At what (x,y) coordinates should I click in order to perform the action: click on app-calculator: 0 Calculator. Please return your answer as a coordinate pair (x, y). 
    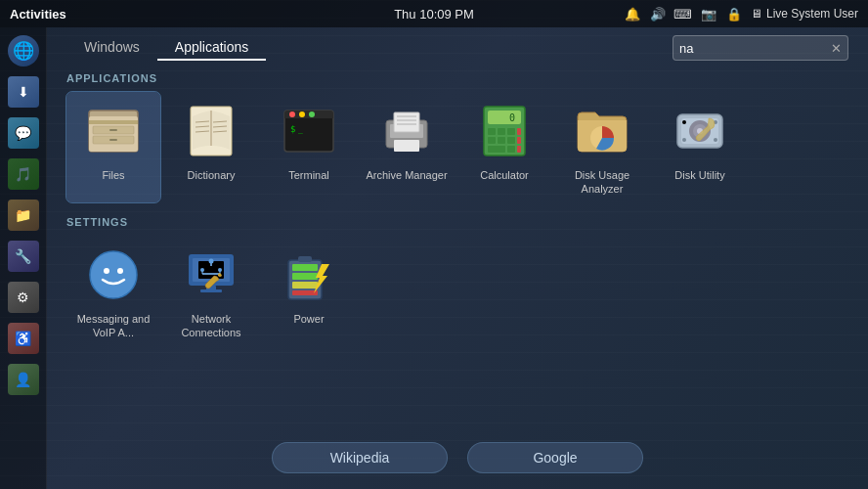
    Looking at the image, I should click on (504, 147).